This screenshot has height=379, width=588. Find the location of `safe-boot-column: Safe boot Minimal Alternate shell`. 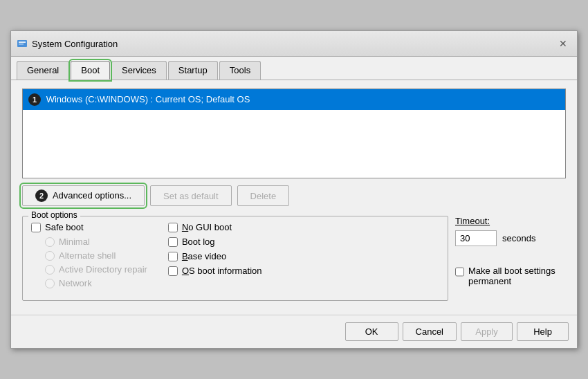

safe-boot-column: Safe boot Minimal Alternate shell is located at coordinates (89, 257).